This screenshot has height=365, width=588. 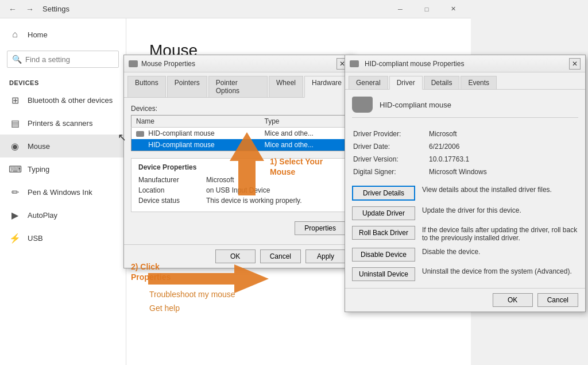 I want to click on prop-location-label: Location, so click(x=170, y=190).